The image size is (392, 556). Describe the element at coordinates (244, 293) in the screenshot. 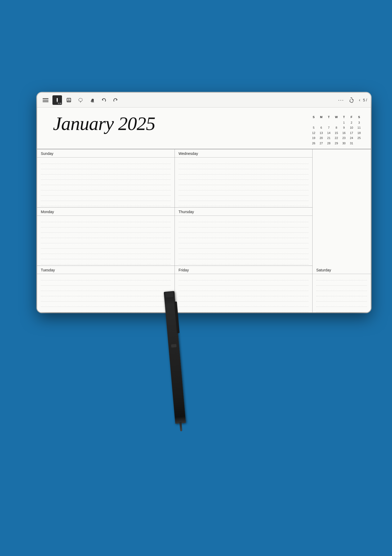

I see `day-lines-friday` at that location.